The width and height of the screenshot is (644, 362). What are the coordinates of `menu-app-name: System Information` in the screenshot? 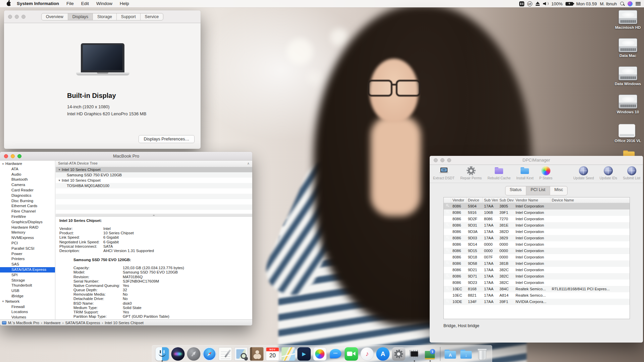 It's located at (38, 4).